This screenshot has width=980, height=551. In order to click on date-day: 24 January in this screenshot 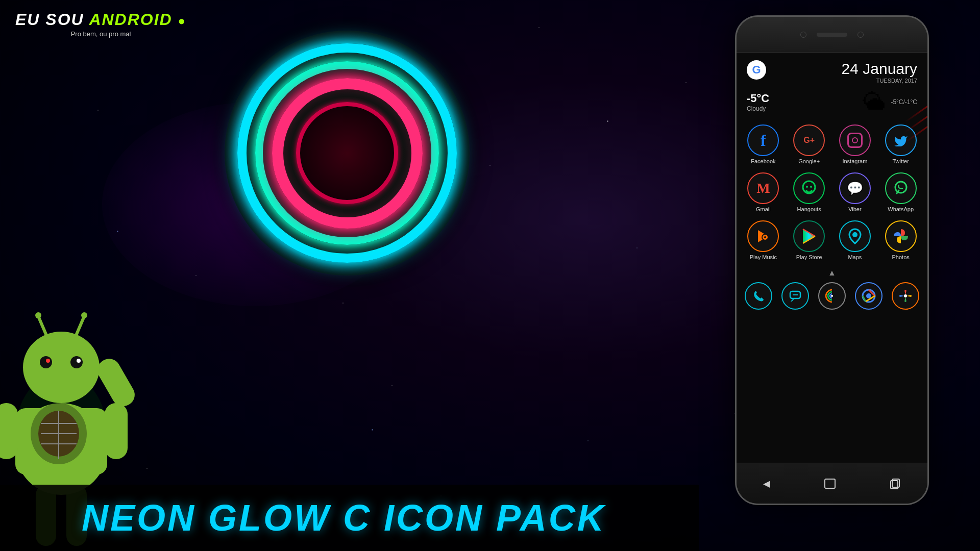, I will do `click(879, 69)`.